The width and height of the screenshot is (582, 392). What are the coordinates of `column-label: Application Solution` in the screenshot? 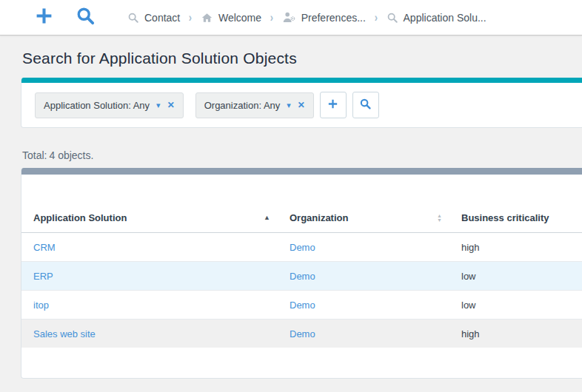 It's located at (80, 217).